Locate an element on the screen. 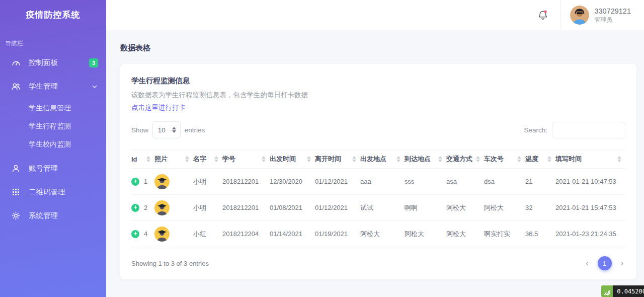 Image resolution: width=644 pixels, height=297 pixels. students-icon is located at coordinates (16, 87).